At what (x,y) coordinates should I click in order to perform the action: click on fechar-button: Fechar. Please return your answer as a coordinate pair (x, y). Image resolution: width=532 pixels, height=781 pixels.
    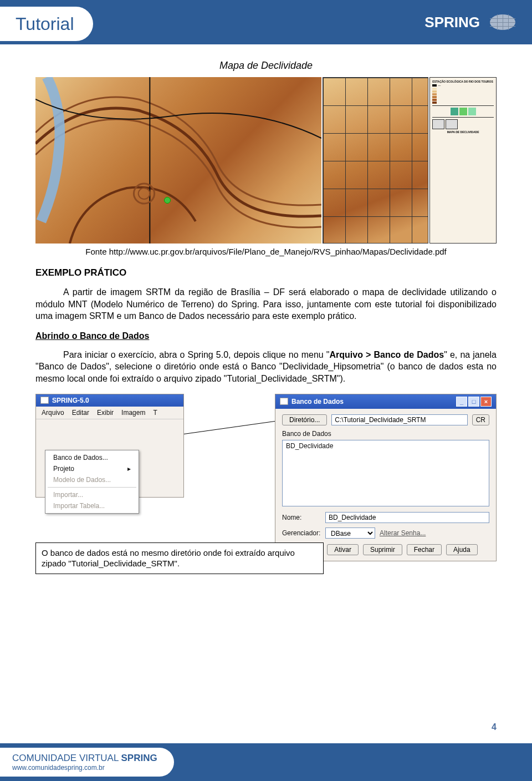
    Looking at the image, I should click on (424, 550).